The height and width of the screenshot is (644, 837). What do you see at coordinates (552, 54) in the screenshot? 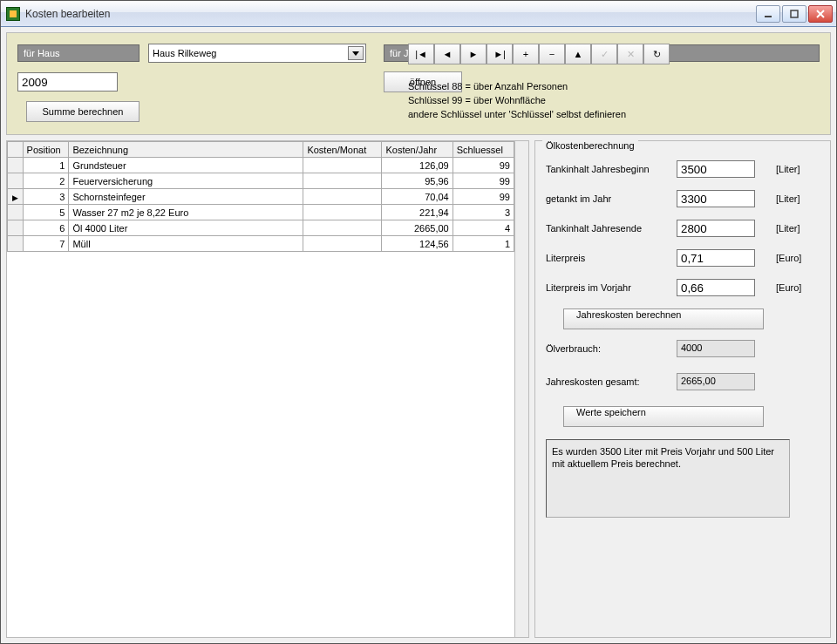
I see `nav-delete-button: −` at bounding box center [552, 54].